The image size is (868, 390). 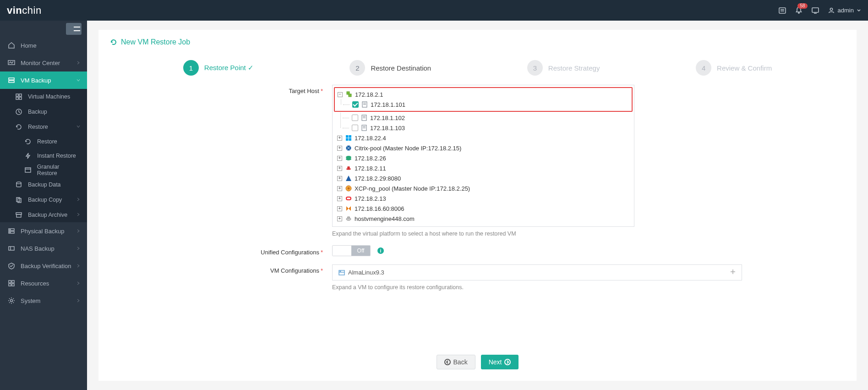 I want to click on sidebar-toggle, so click(x=44, y=28).